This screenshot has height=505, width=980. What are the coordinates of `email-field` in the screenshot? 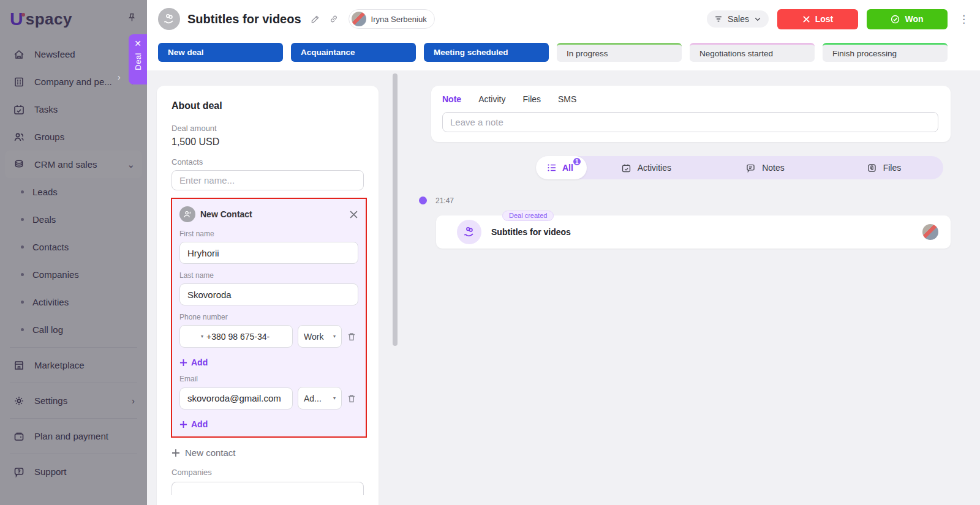 It's located at (236, 398).